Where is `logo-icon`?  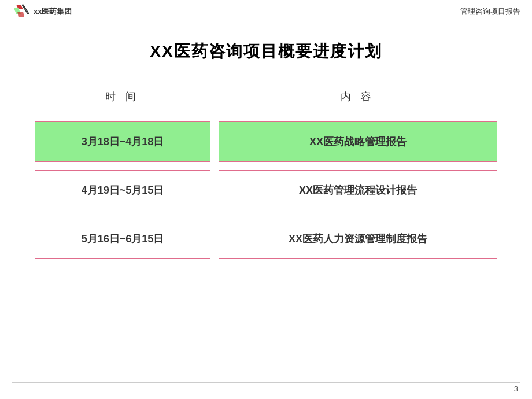 logo-icon is located at coordinates (21, 12).